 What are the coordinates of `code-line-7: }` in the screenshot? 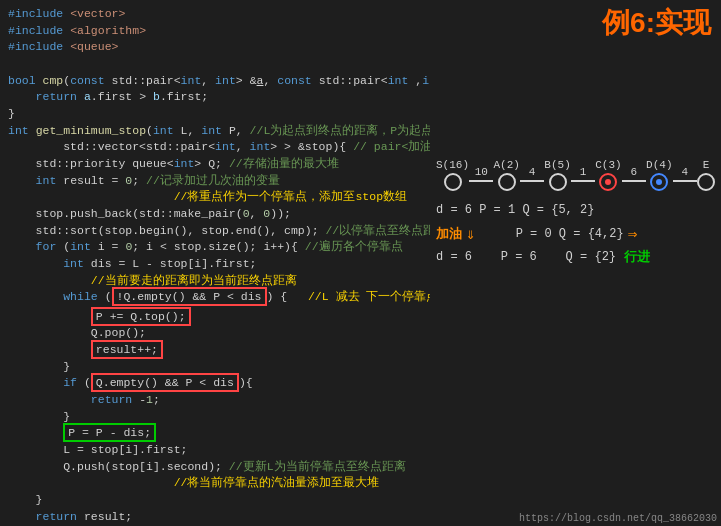 It's located at (215, 114).